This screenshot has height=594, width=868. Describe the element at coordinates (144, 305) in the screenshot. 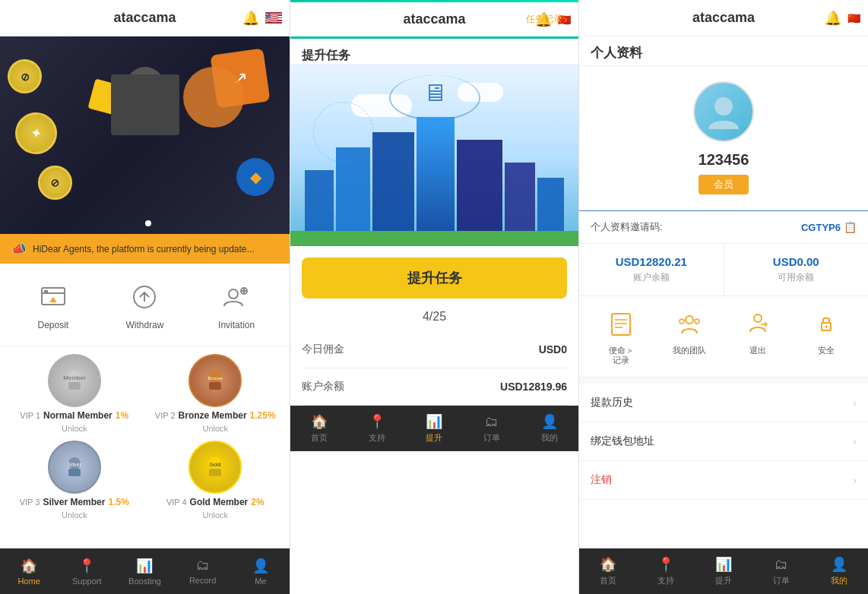

I see `withdraw-action: Withdraw` at that location.